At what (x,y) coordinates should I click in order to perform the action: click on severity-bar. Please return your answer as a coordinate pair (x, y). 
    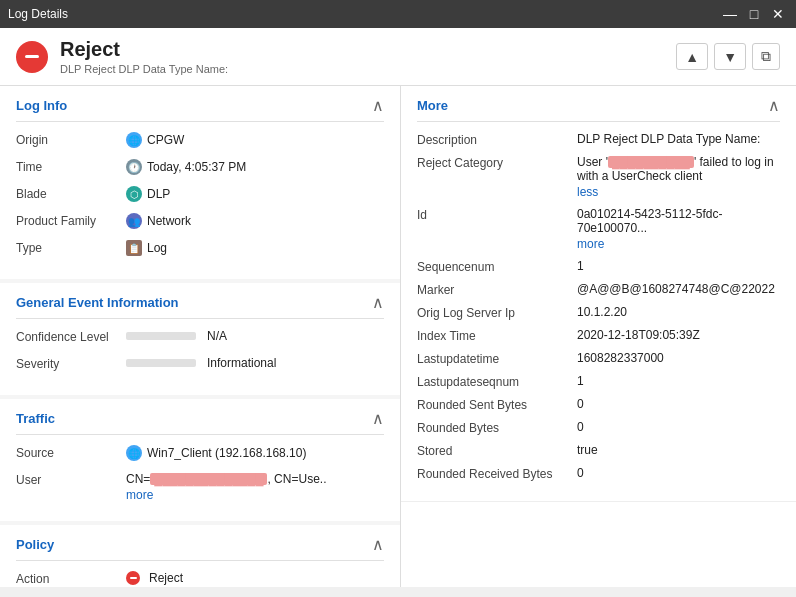
    Looking at the image, I should click on (161, 363).